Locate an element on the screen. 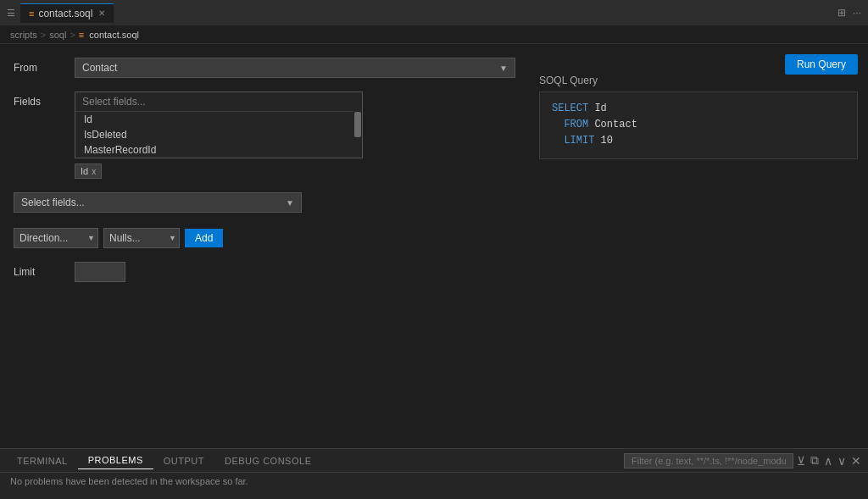  fields-label: Fields is located at coordinates (39, 100).